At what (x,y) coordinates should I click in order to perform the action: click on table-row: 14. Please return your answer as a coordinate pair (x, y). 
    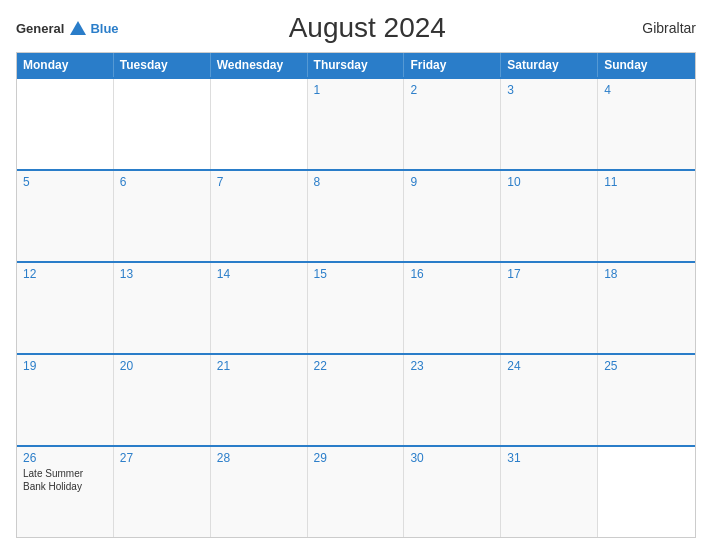
    Looking at the image, I should click on (260, 308).